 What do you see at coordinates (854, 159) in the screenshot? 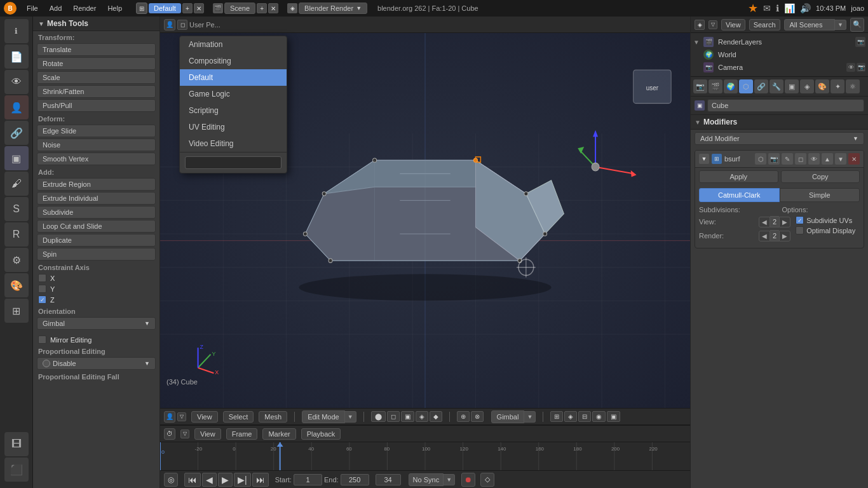
I see `mod-delete-icon: ✕` at bounding box center [854, 159].